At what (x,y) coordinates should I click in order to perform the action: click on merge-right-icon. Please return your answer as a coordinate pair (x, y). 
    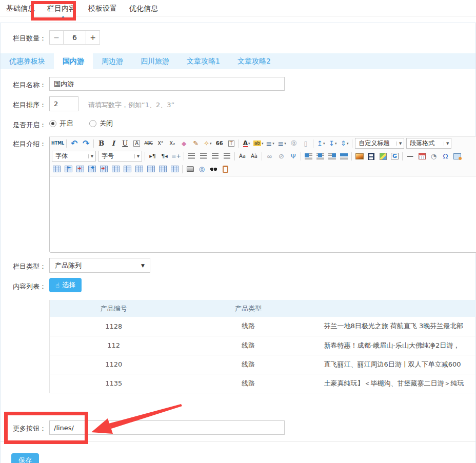
    Looking at the image, I should click on (127, 169).